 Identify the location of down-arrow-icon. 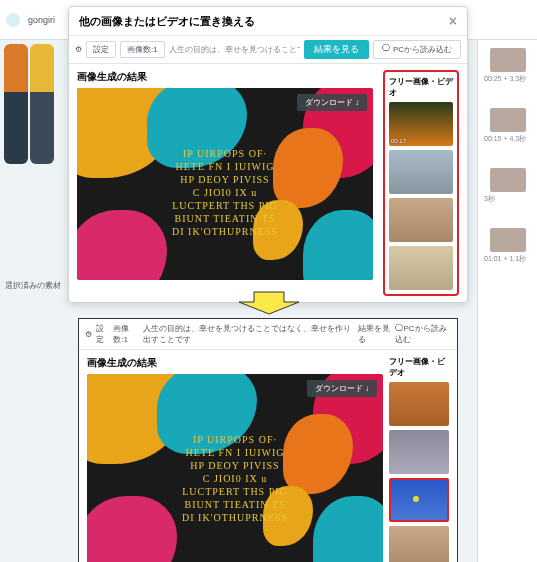
(269, 303).